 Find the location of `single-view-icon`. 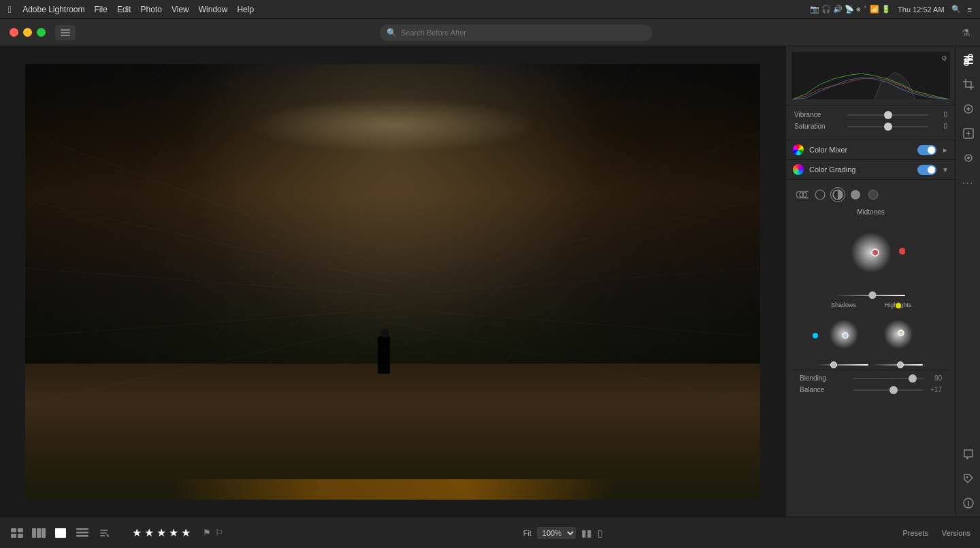

single-view-icon is located at coordinates (61, 533).